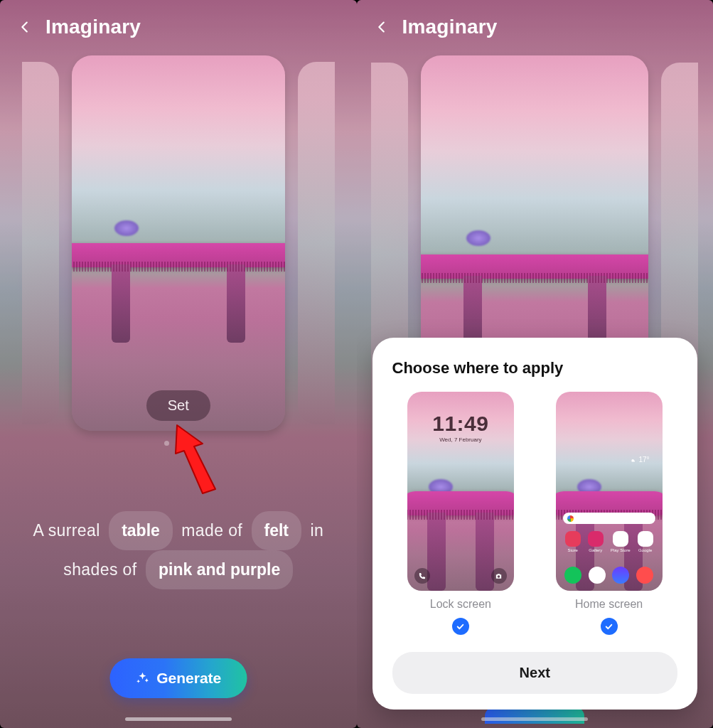 The image size is (713, 728). I want to click on weather-widget: 17°, so click(640, 459).